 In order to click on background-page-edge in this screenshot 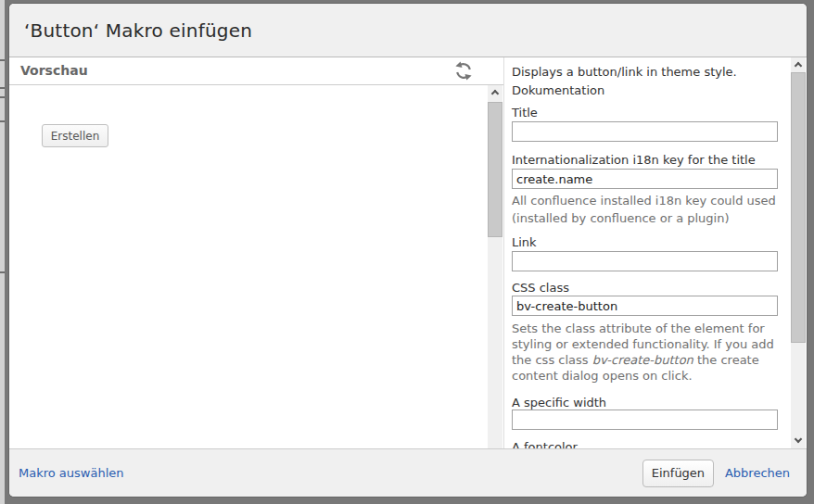, I will do `click(2, 252)`.